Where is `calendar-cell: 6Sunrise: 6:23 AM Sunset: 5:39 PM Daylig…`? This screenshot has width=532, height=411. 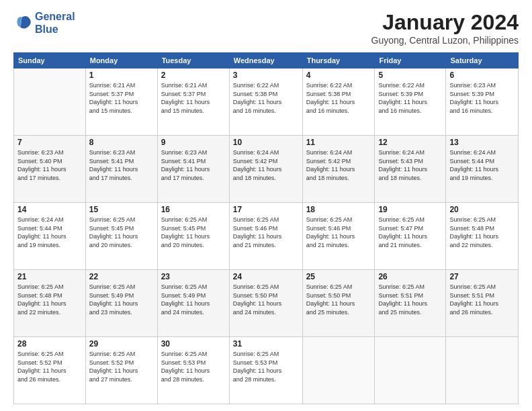
calendar-cell: 6Sunrise: 6:23 AM Sunset: 5:39 PM Daylig… is located at coordinates (482, 102).